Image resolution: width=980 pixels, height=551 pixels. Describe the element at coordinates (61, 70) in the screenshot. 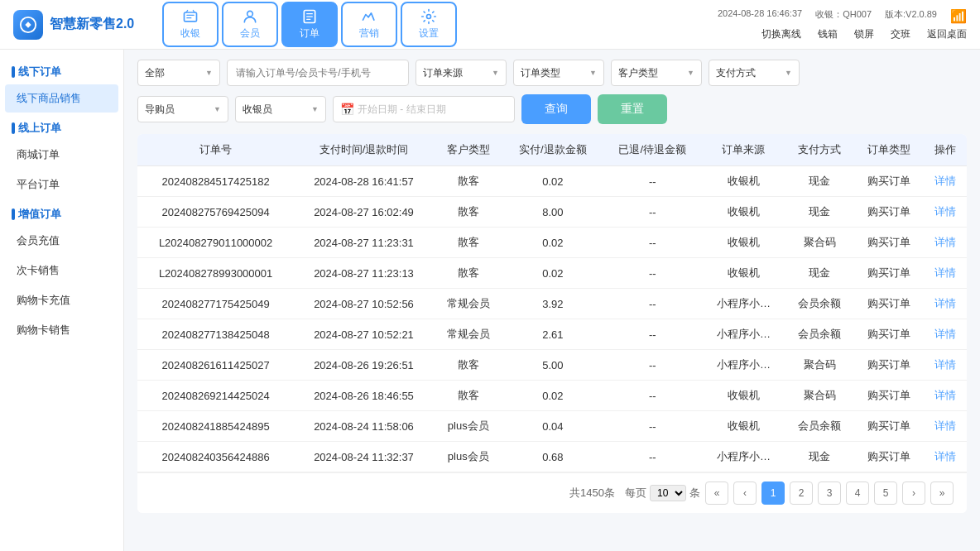

I see `sidebar-section-offline: 线下订单` at that location.